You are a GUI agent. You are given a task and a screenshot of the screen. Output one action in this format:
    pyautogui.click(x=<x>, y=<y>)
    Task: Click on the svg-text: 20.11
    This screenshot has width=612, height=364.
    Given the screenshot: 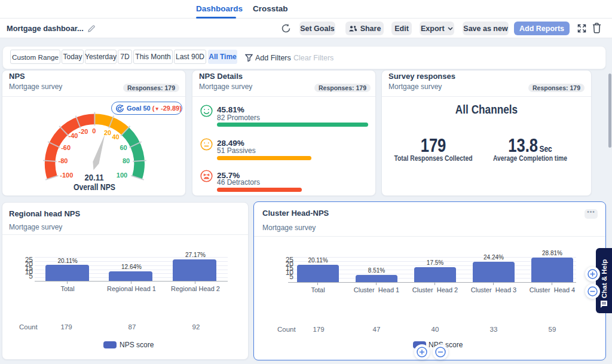 What is the action you would take?
    pyautogui.click(x=94, y=178)
    